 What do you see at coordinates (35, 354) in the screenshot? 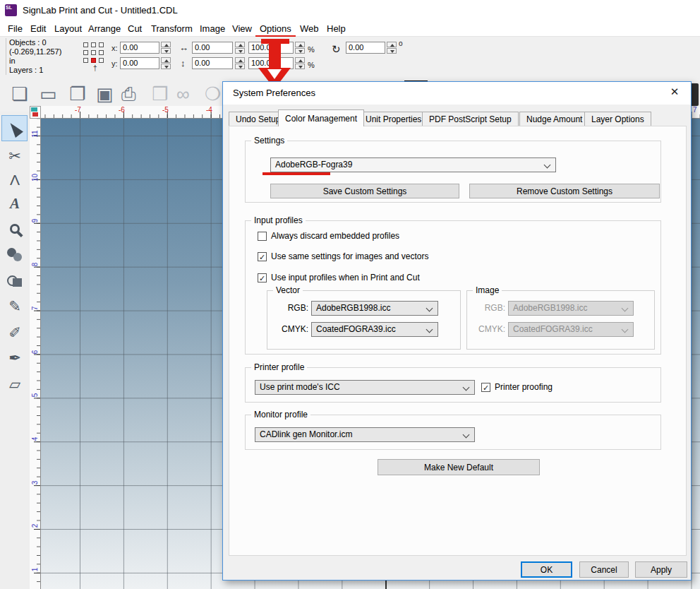
I see `vertical-ruler: 11 10 9 8 7 6 5 4 3 2 1` at bounding box center [35, 354].